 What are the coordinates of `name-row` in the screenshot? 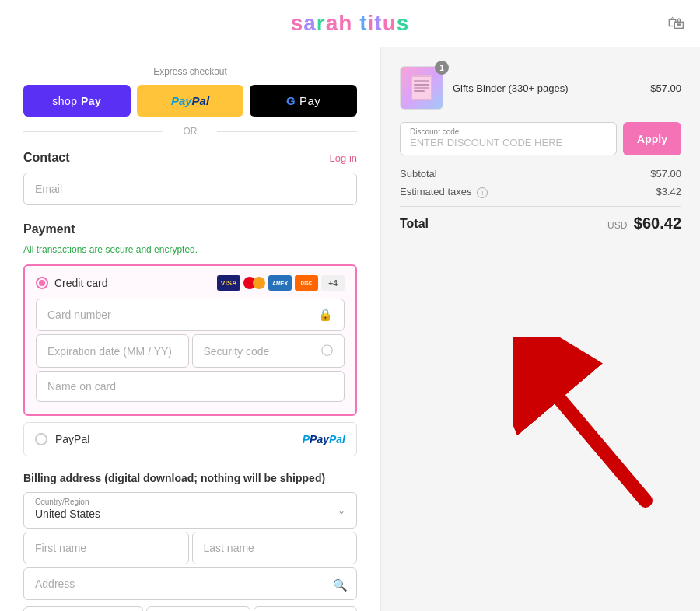 It's located at (190, 548).